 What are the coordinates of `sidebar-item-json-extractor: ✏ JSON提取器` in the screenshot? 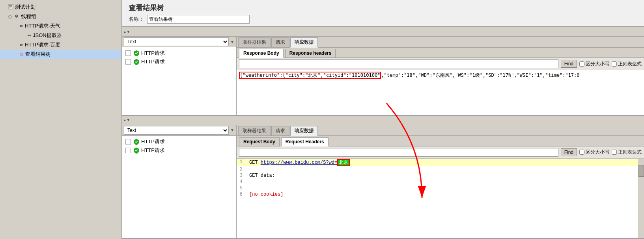 It's located at (61, 35).